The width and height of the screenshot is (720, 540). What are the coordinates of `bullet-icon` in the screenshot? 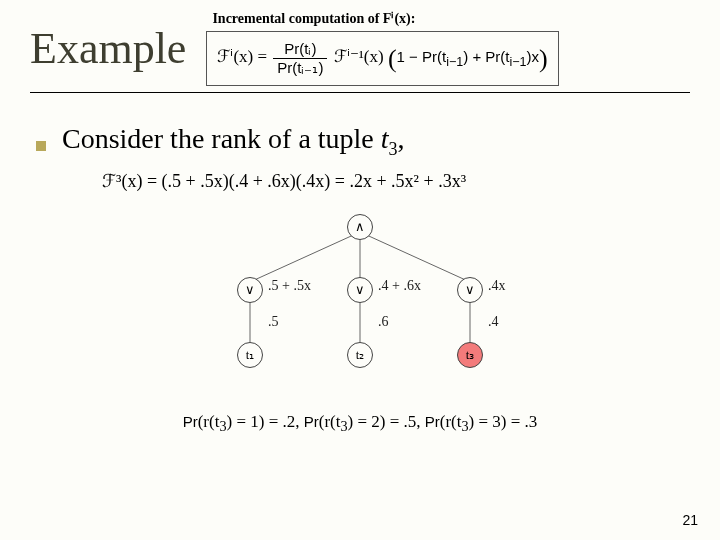 It's located at (41, 146).